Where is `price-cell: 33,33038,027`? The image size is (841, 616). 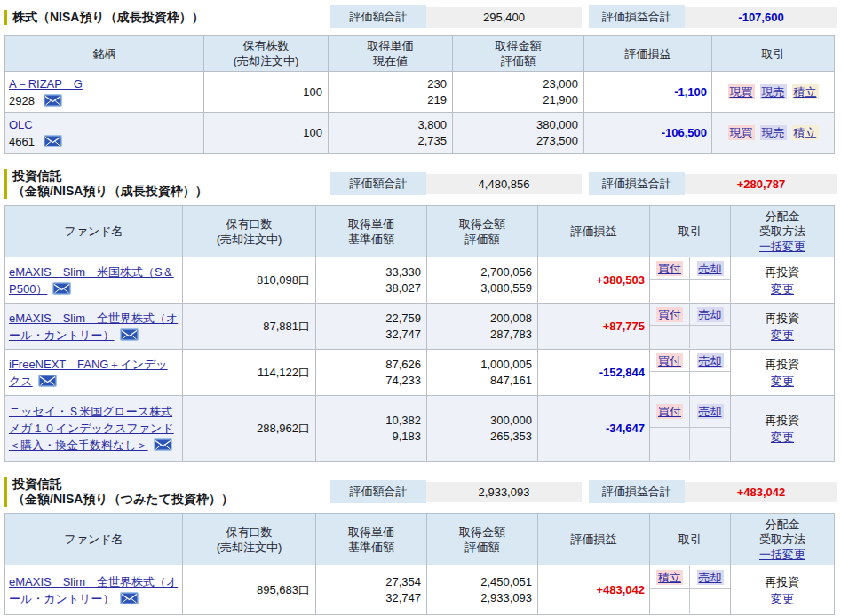
price-cell: 33,33038,027 is located at coordinates (371, 280).